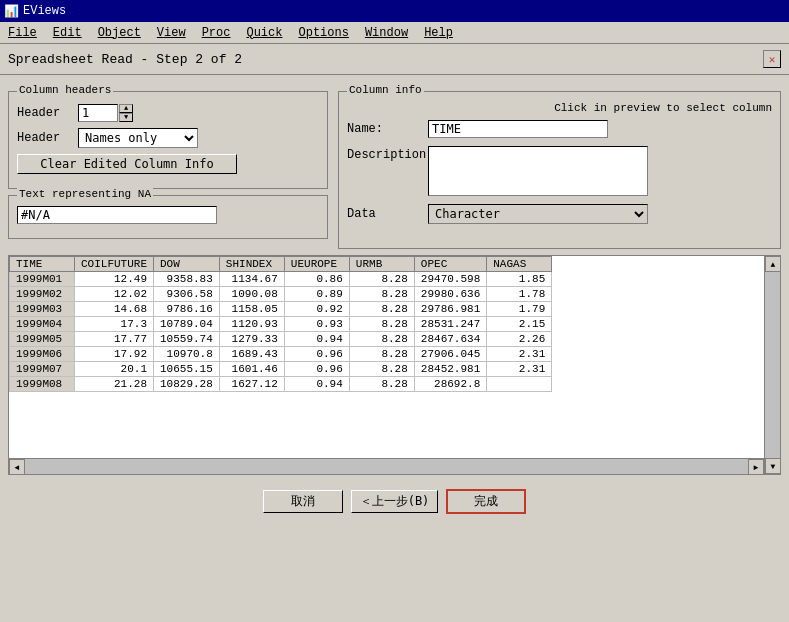  I want to click on scroll-down-arrow: ▼, so click(773, 466).